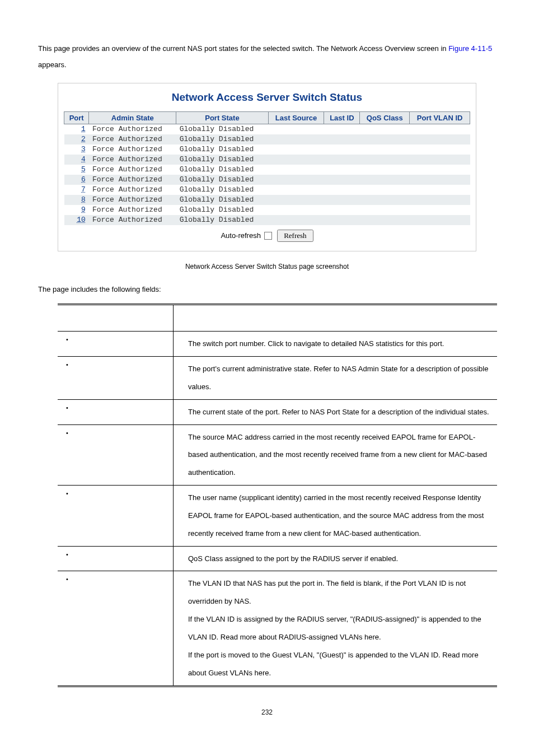 The width and height of the screenshot is (534, 756). I want to click on port-cell: 10, so click(77, 220).